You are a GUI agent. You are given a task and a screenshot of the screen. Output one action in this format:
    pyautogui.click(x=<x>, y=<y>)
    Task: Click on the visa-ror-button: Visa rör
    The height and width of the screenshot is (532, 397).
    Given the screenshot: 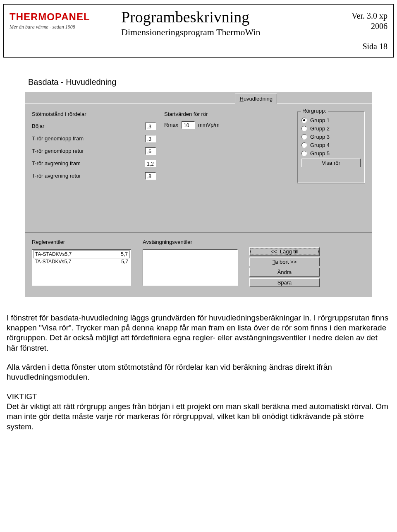 What is the action you would take?
    pyautogui.click(x=331, y=163)
    